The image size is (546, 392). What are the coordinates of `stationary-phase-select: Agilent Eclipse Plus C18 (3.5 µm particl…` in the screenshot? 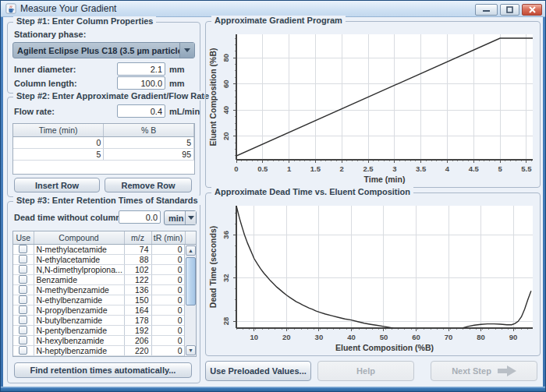 It's located at (104, 50).